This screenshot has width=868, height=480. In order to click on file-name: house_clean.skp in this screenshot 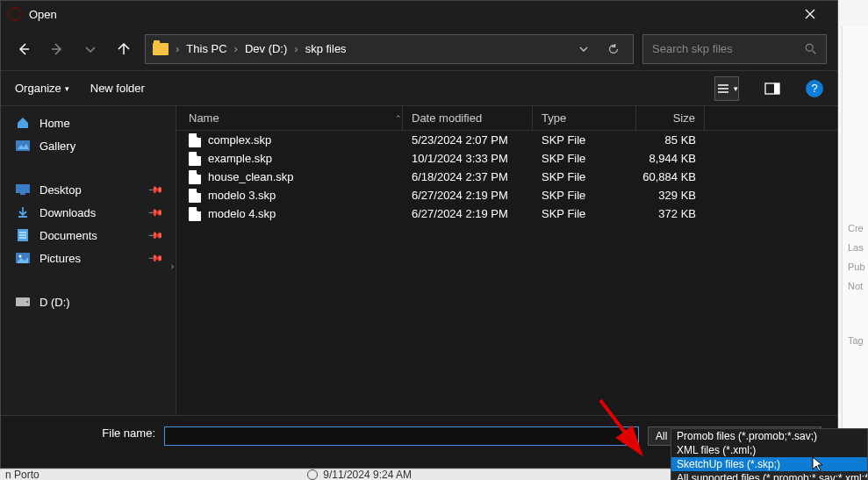, I will do `click(251, 177)`.